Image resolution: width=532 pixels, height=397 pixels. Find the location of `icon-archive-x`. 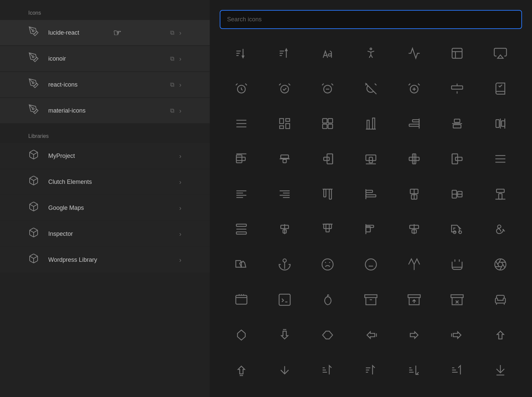

icon-archive-x is located at coordinates (457, 300).